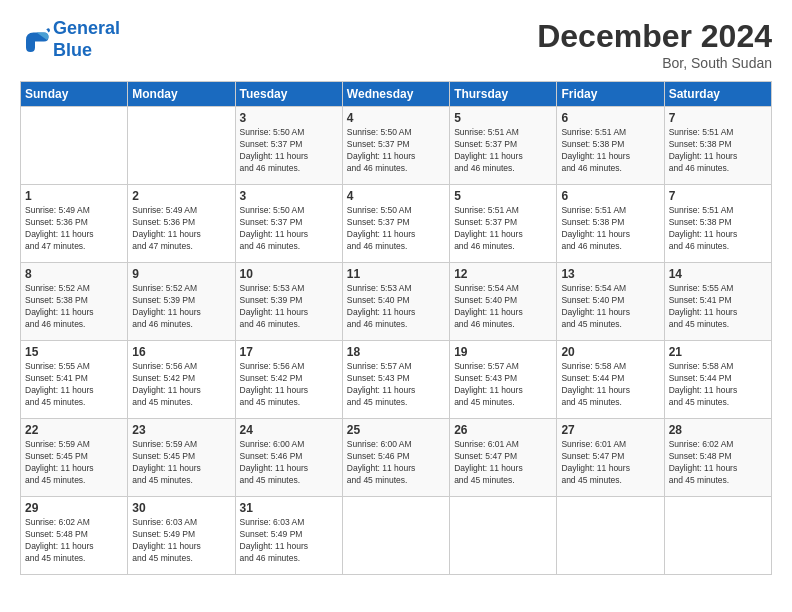 This screenshot has height=612, width=792. What do you see at coordinates (74, 380) in the screenshot?
I see `calendar-cell: 15 Sunrise: 5:55 AM Sunset: 5:41 PM Dayl…` at bounding box center [74, 380].